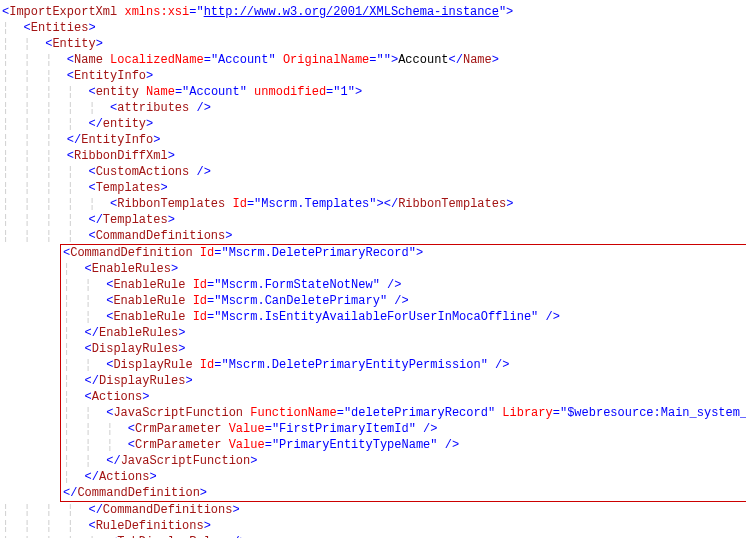 The width and height of the screenshot is (746, 538). Describe the element at coordinates (373, 526) in the screenshot. I see `code-line: ¦ ¦ ¦ ¦ <RuleDefinitions>` at that location.